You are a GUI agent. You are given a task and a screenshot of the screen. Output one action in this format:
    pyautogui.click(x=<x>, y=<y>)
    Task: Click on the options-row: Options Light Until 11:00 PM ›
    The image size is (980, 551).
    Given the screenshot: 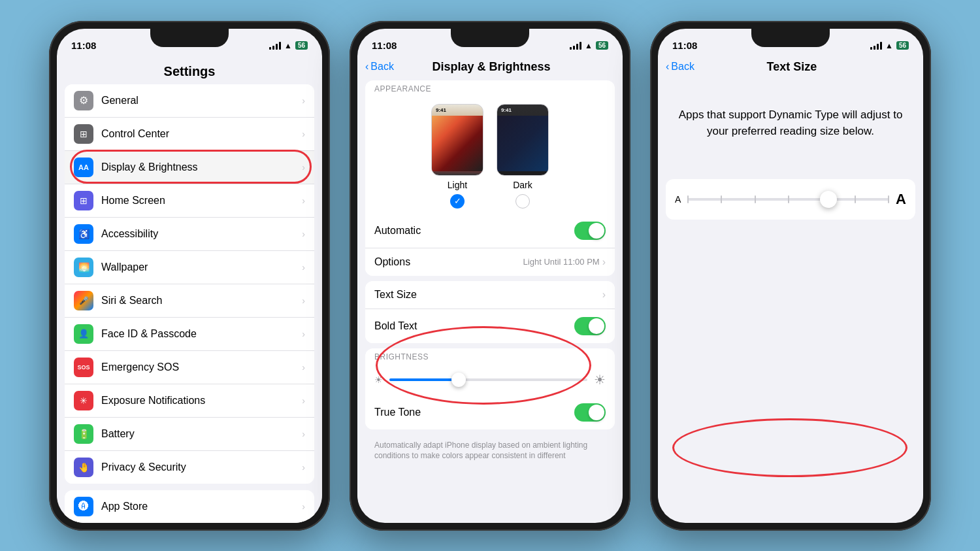 What is the action you would take?
    pyautogui.click(x=490, y=262)
    